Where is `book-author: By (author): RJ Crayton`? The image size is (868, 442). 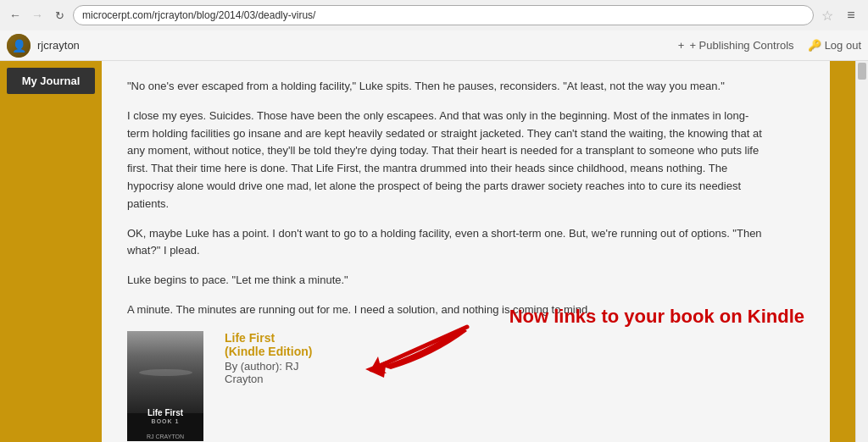
book-author: By (author): RJ Crayton is located at coordinates (270, 373).